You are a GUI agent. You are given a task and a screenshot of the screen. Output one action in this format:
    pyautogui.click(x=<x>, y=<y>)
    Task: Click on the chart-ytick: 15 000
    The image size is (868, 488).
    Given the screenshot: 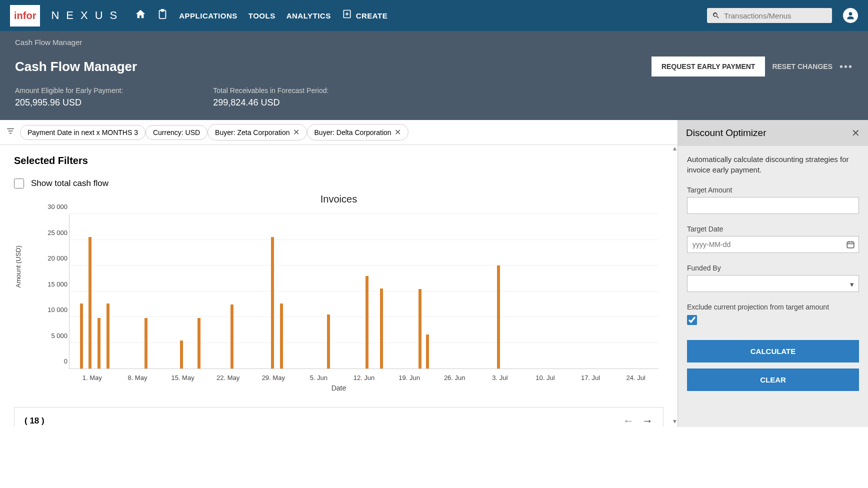 What is the action you would take?
    pyautogui.click(x=52, y=284)
    